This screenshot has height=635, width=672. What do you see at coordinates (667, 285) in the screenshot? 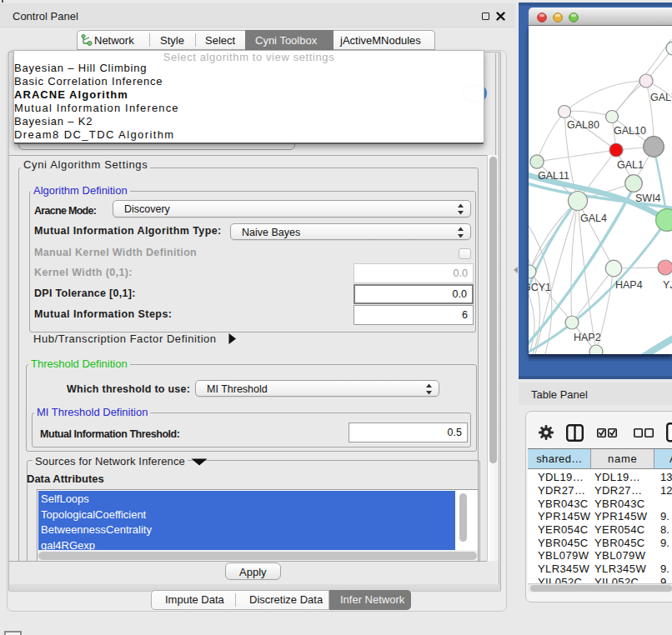
I see `svg-text: YJ` at bounding box center [667, 285].